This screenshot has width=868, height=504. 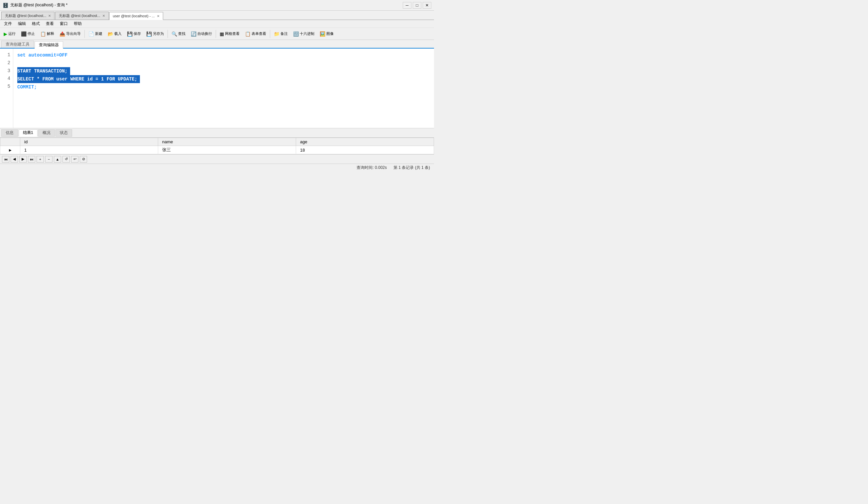 What do you see at coordinates (365, 142) in the screenshot?
I see `col-age: age` at bounding box center [365, 142].